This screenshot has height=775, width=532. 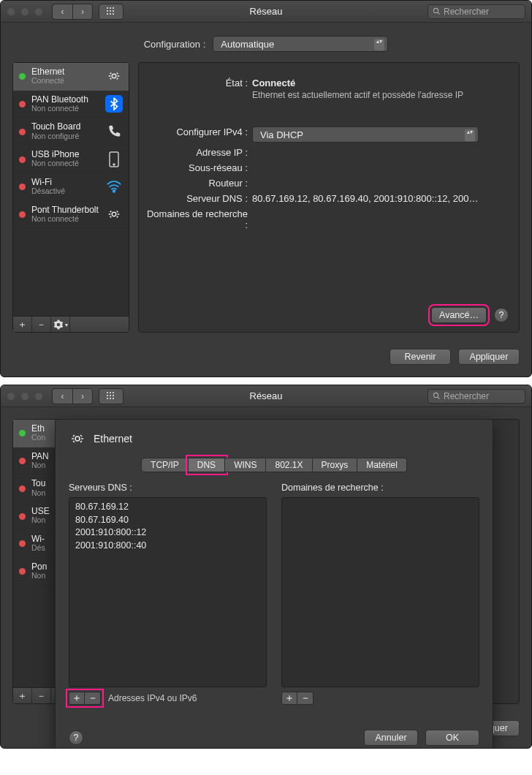 I want to click on dns-add-button: ＋, so click(x=77, y=698).